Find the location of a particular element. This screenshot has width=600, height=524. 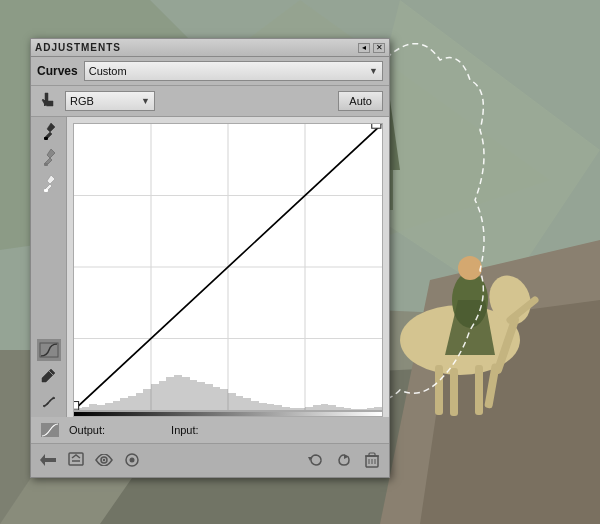

visibility-icon is located at coordinates (132, 460).